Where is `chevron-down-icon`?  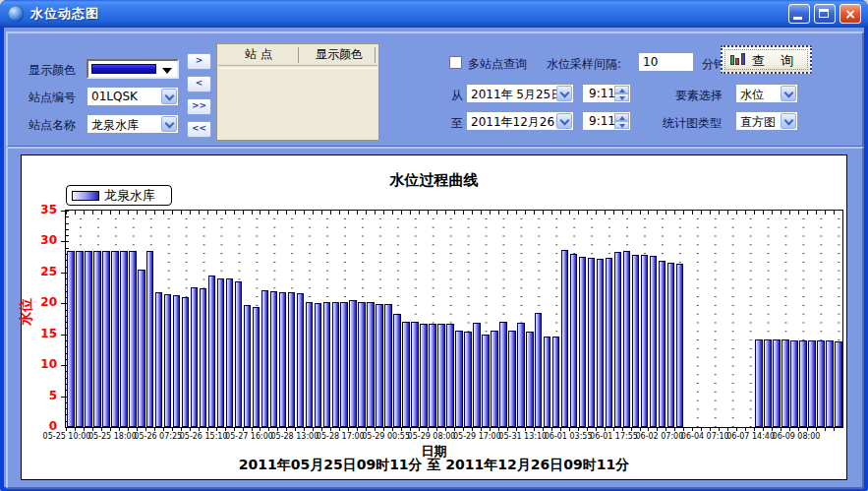 chevron-down-icon is located at coordinates (788, 121).